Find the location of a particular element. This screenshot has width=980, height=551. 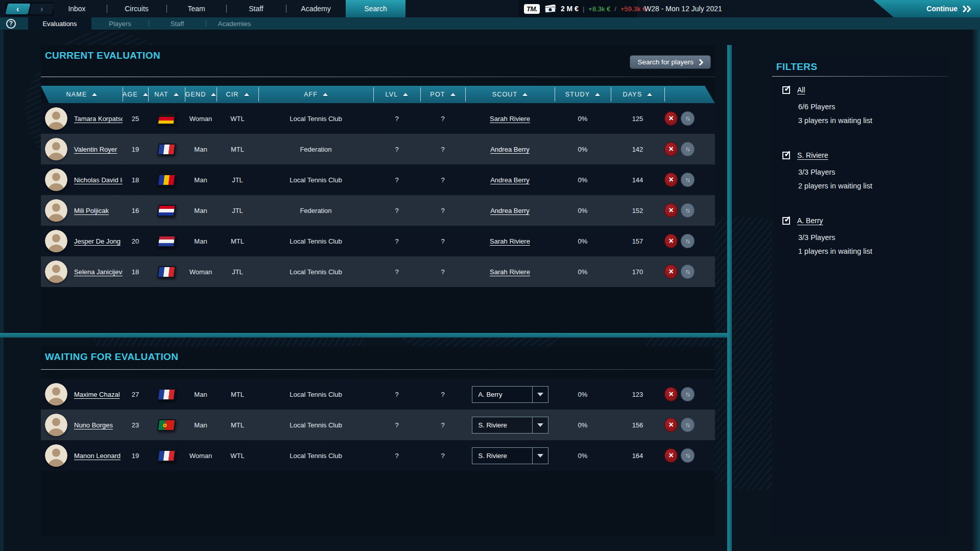

top-nav-tab-inbox: Inbox is located at coordinates (77, 9).